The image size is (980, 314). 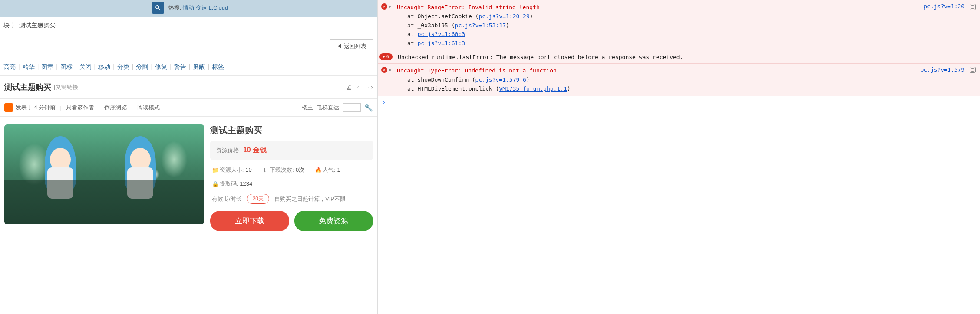 What do you see at coordinates (501, 80) in the screenshot?
I see `stack-link: pc.js?v=1:579:6` at bounding box center [501, 80].